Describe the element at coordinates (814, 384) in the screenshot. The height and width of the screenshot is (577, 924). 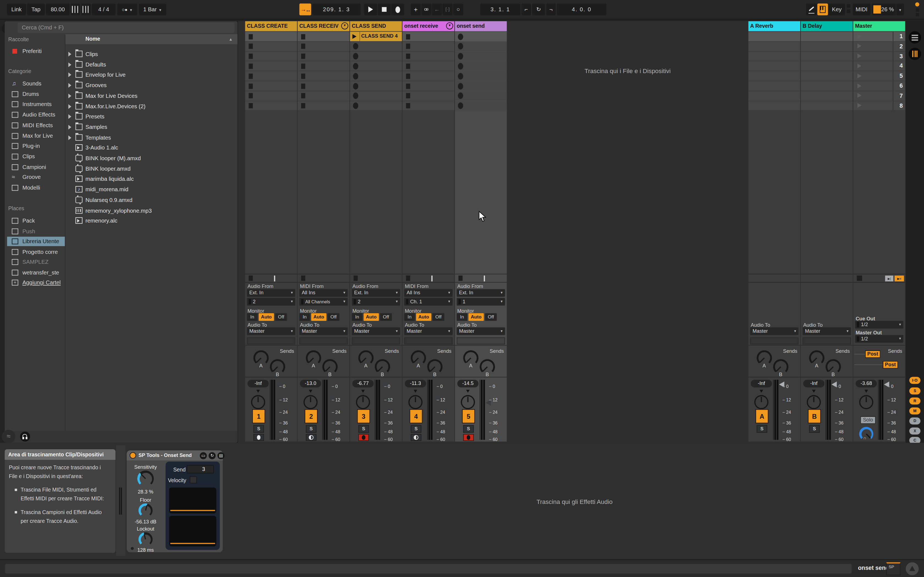
I see `volume-value: -Inf` at that location.